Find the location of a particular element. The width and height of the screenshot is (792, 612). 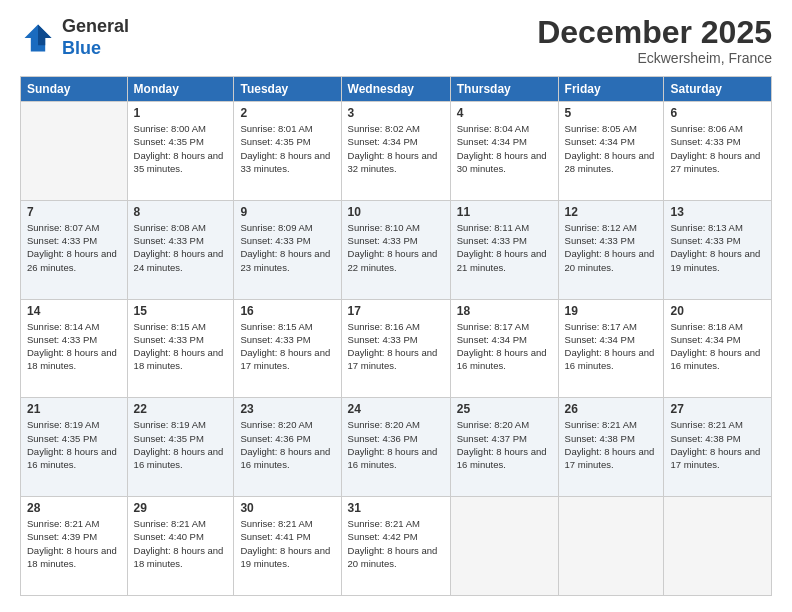

day-cell-1-3: 10Sunrise: 8:10 AM Sunset: 4:33 PM Dayli… is located at coordinates (396, 250).